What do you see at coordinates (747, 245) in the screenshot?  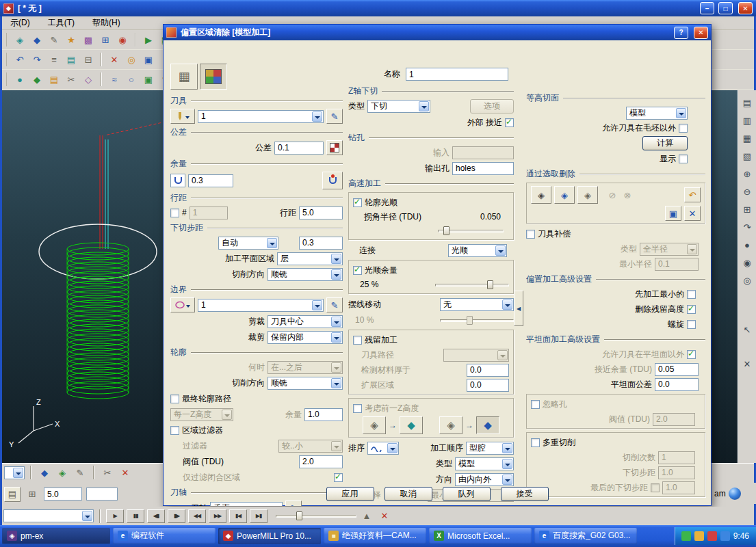 I see `shaded-view-icon: ●` at bounding box center [747, 245].